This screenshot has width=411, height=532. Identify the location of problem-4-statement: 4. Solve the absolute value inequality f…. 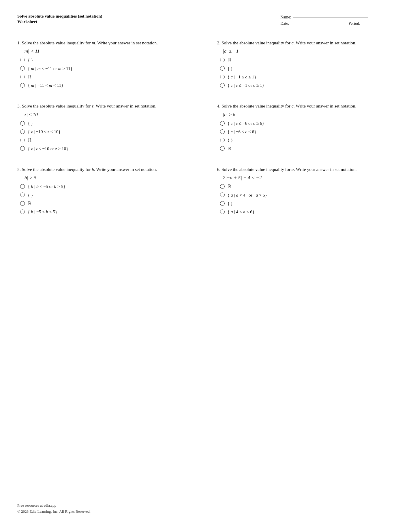
(306, 106).